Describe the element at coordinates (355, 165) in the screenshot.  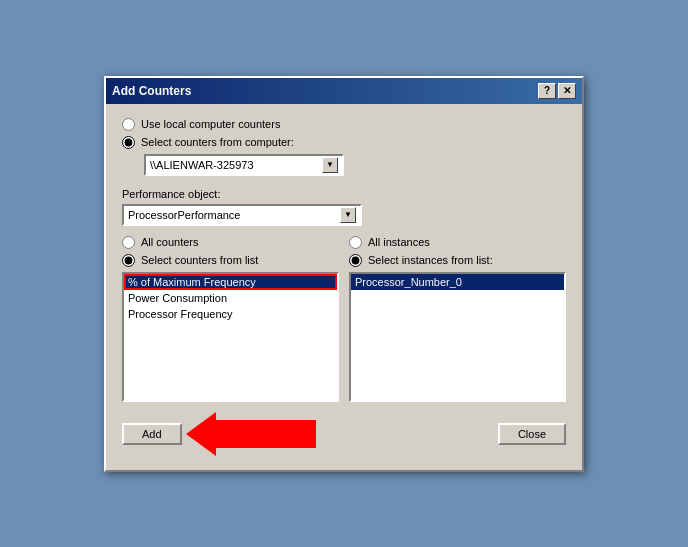
I see `computer-dropdown-row: \\ALIENWAR-325973 ▼` at that location.